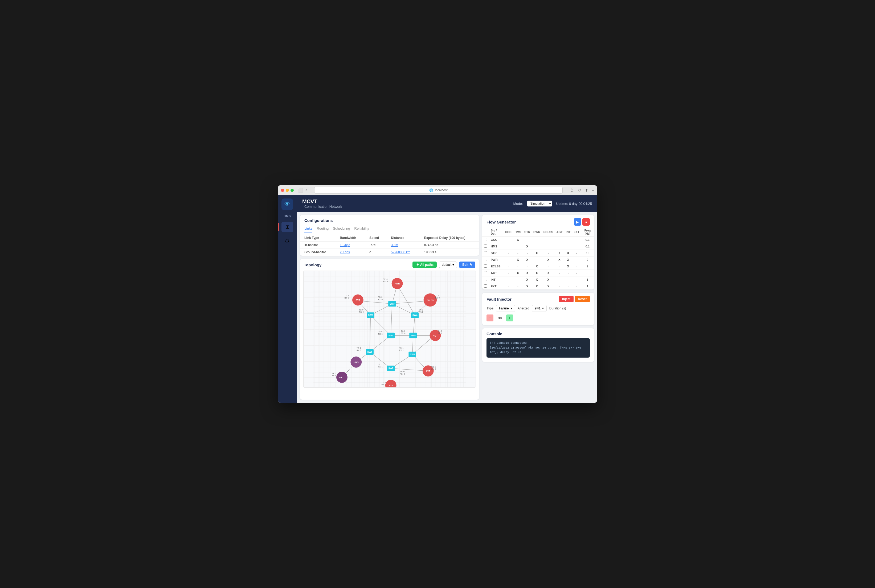 This screenshot has width=875, height=588. What do you see at coordinates (306, 190) in the screenshot?
I see `back-icon: ‹` at bounding box center [306, 190].